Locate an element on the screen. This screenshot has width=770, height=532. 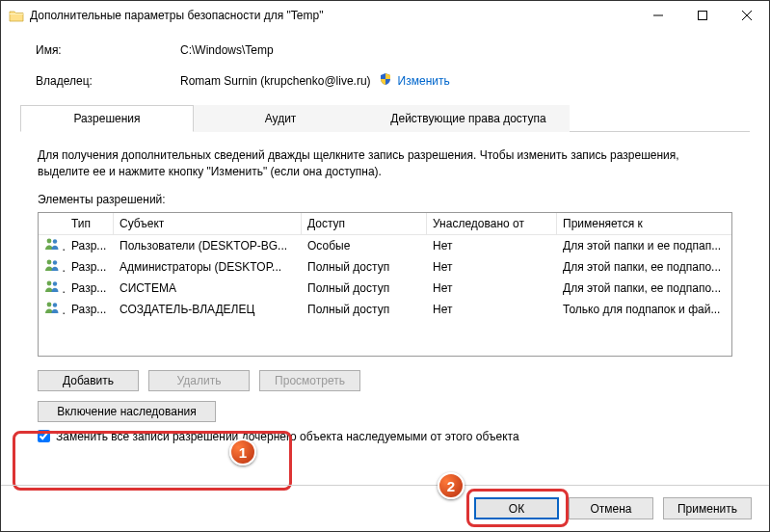
cell-subject: СИСТЕМА is located at coordinates (208, 288).